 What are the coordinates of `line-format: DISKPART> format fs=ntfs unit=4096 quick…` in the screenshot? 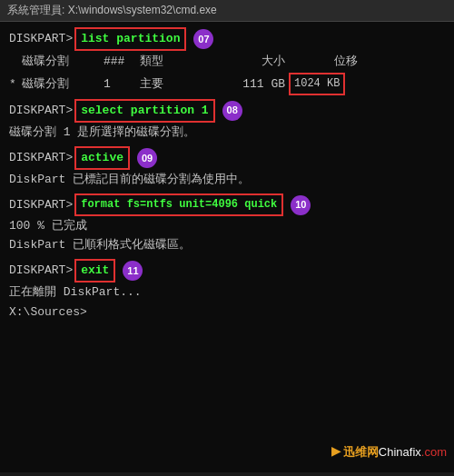 It's located at (227, 205).